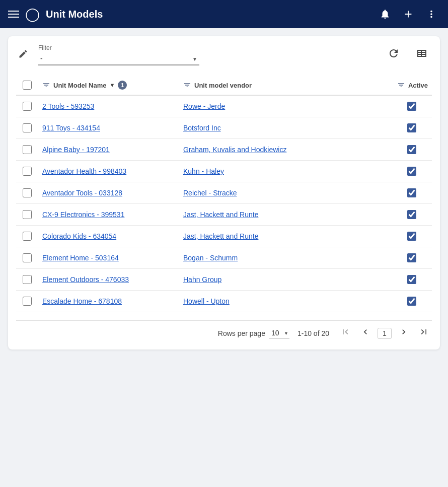  Describe the element at coordinates (83, 193) in the screenshot. I see `unit-model-name-link: Aventador Tools - 033128` at that location.